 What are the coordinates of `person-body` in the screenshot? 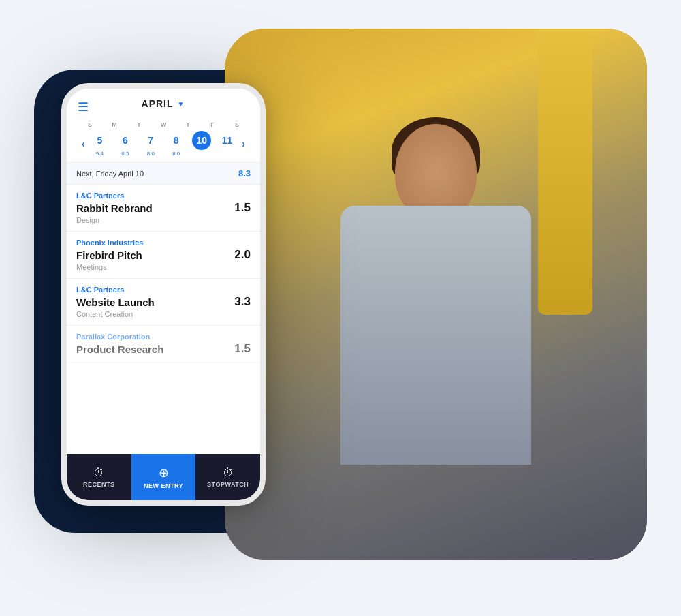 It's located at (436, 335).